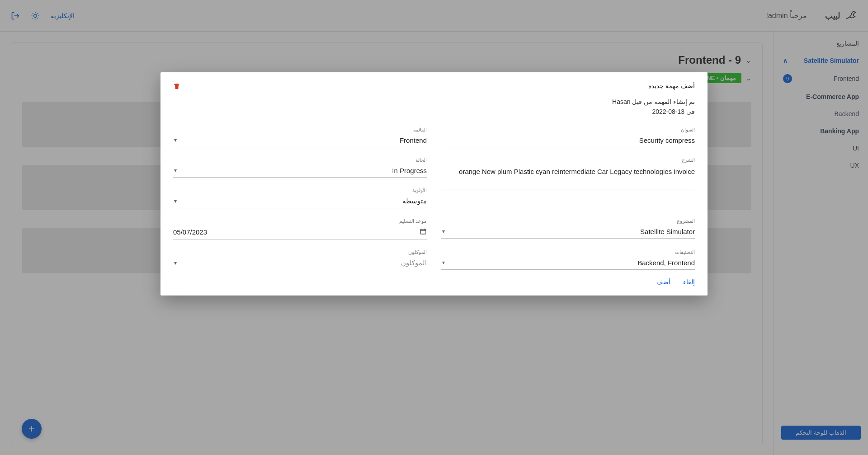 This screenshot has width=868, height=455. Describe the element at coordinates (300, 141) in the screenshot. I see `select-list: Frontend ▾` at that location.